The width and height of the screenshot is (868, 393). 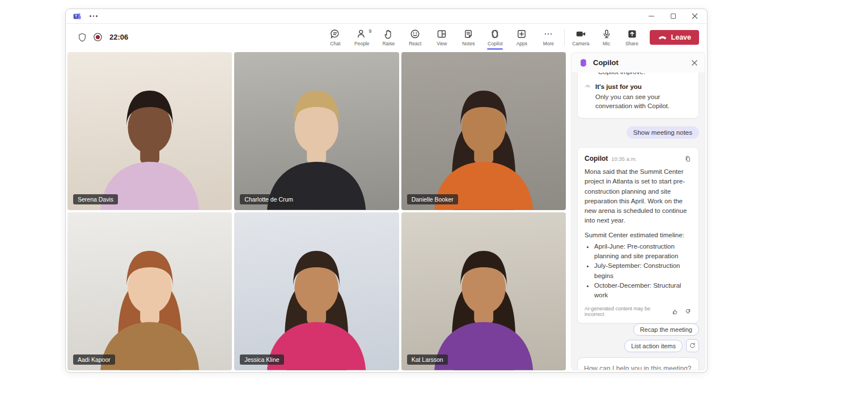 I want to click on participant-name-tag: Jessica Kline, so click(x=262, y=360).